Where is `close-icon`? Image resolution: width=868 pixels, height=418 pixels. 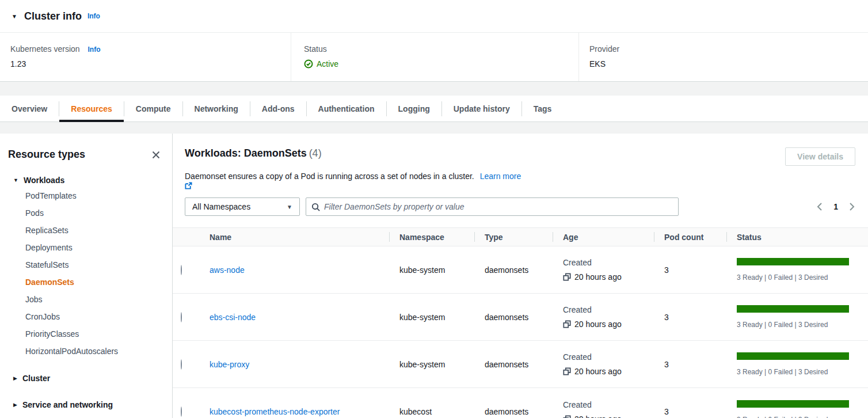 close-icon is located at coordinates (156, 155).